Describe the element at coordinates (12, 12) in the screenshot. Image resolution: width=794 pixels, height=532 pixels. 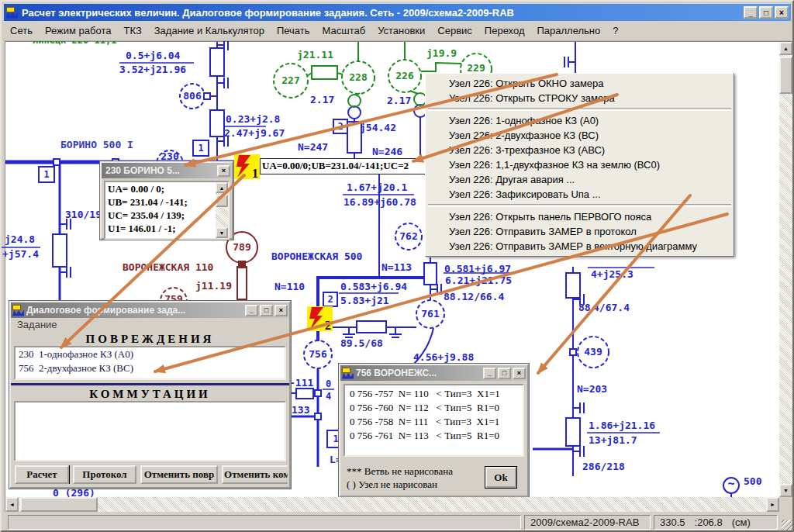
I see `app-icon` at that location.